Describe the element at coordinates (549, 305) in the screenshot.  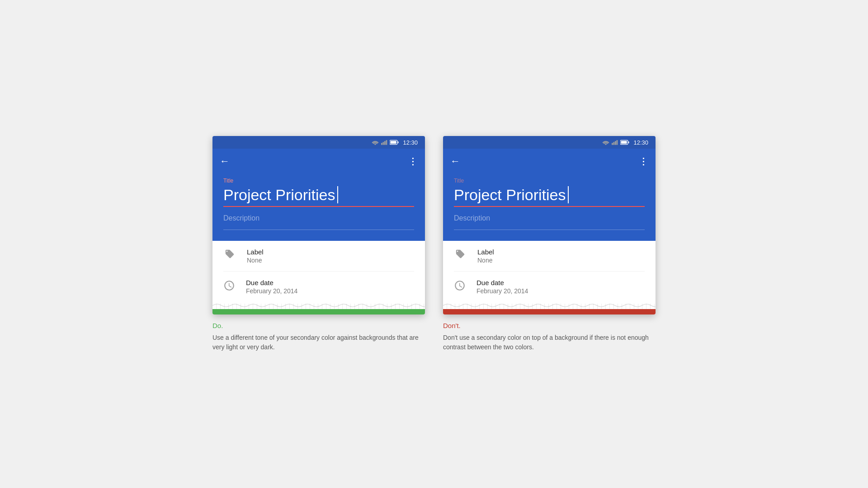
I see `right-wavy-separator` at that location.